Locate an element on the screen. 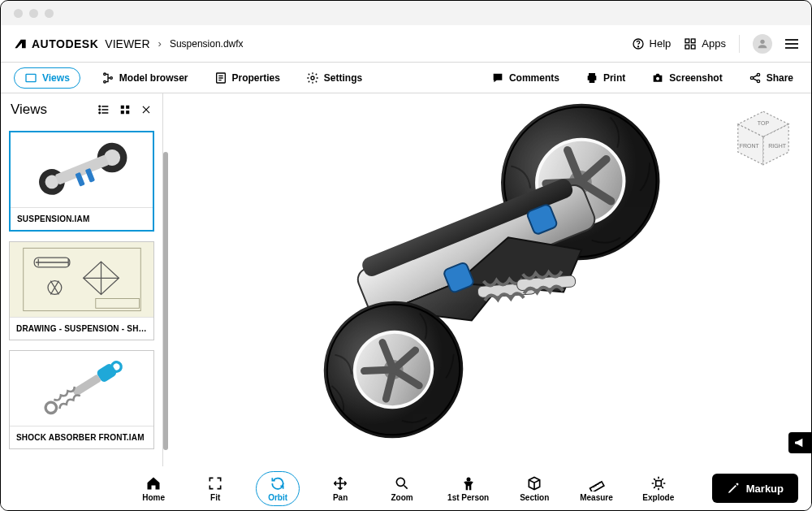 Image resolution: width=812 pixels, height=511 pixels. nav-measure: Measure is located at coordinates (596, 489).